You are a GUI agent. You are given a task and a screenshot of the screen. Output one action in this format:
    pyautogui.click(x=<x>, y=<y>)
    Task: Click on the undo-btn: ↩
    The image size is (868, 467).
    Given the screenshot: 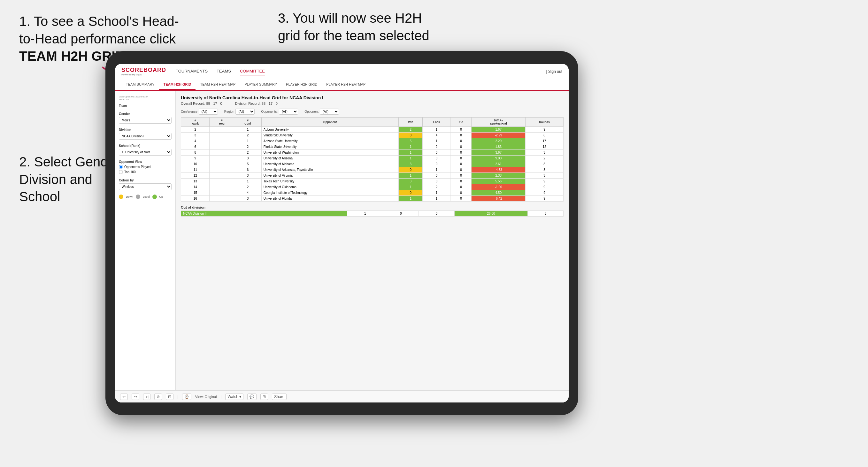 What is the action you would take?
    pyautogui.click(x=124, y=397)
    